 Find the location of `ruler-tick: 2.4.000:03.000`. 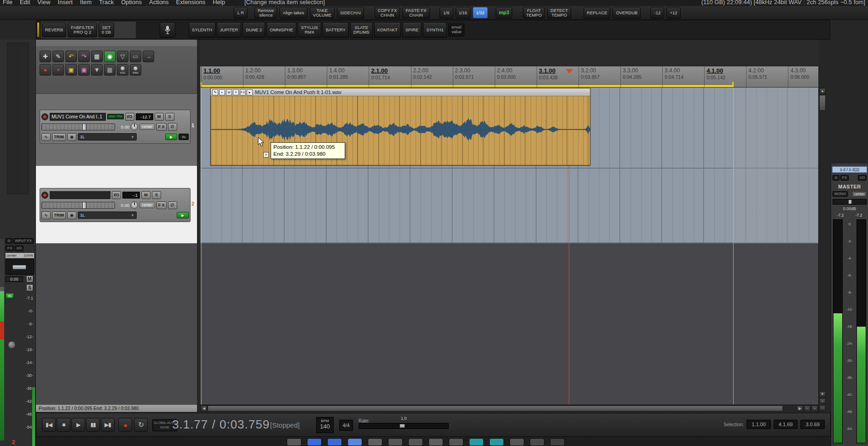

ruler-tick: 2.4.000:03.000 is located at coordinates (515, 76).